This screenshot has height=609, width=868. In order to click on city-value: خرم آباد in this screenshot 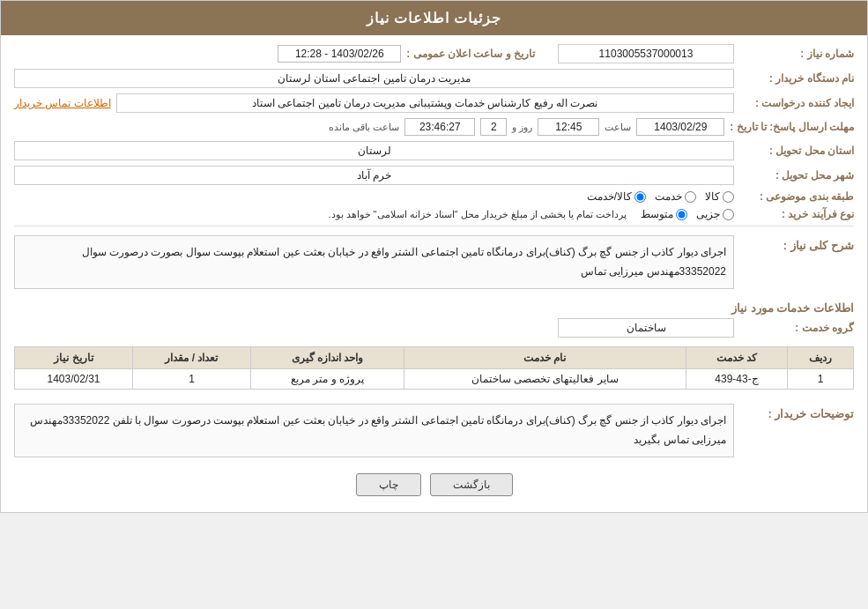, I will do `click(374, 175)`.